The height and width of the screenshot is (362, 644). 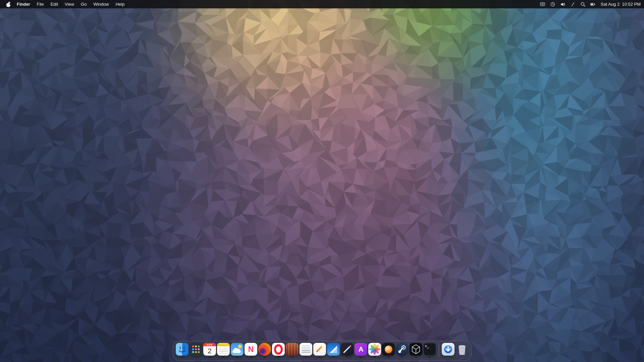 What do you see at coordinates (361, 349) in the screenshot?
I see `purple-a-letter: A` at bounding box center [361, 349].